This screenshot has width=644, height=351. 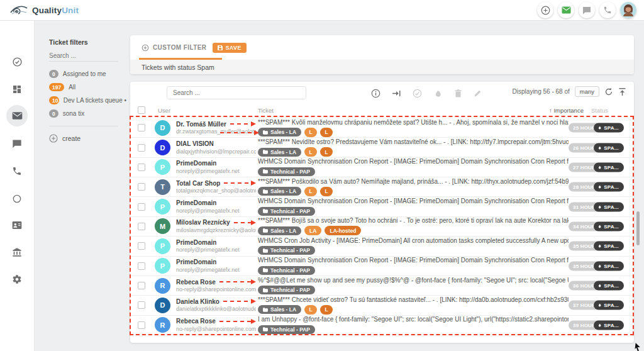 I want to click on tab-custom-filter: CUSTOM FILTER, so click(x=174, y=48).